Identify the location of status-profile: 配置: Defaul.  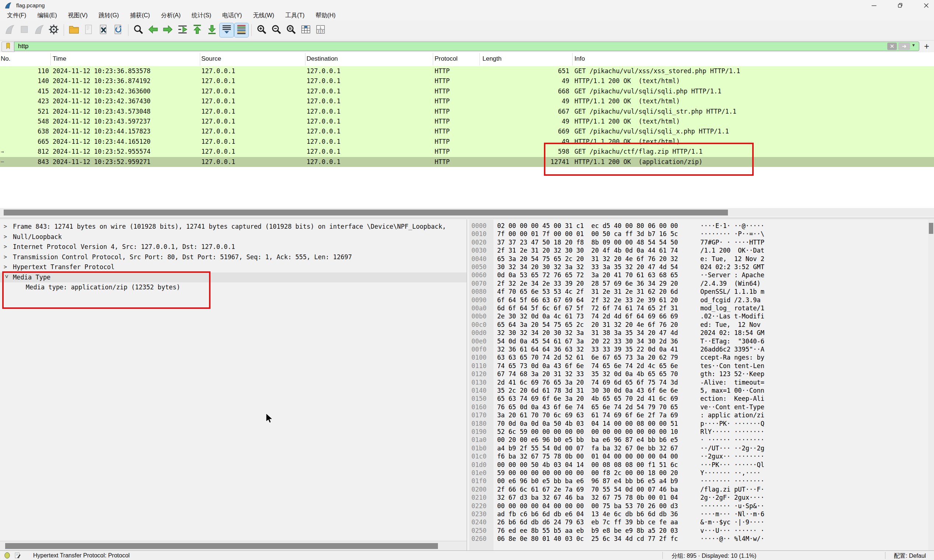
(910, 556).